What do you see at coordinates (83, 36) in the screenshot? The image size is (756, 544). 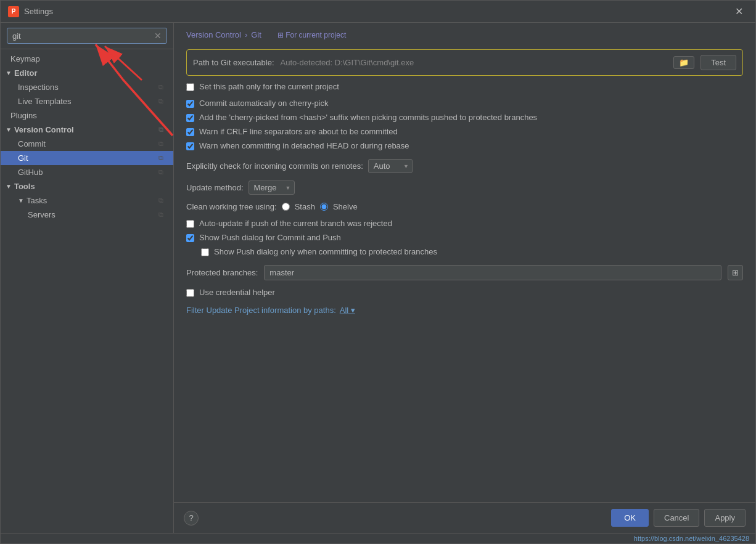 I see `search-input` at bounding box center [83, 36].